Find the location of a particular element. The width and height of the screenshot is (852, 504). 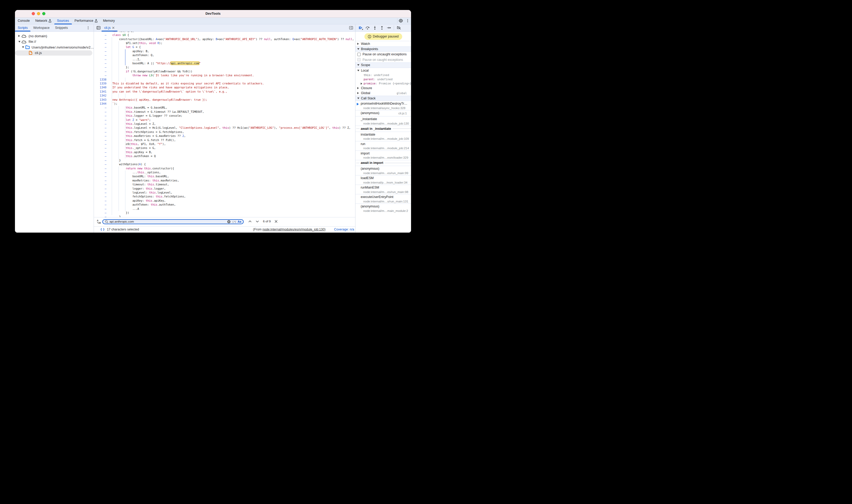

code-line: – this.fetch = G.fetch ?? Fs0(), is located at coordinates (225, 140).